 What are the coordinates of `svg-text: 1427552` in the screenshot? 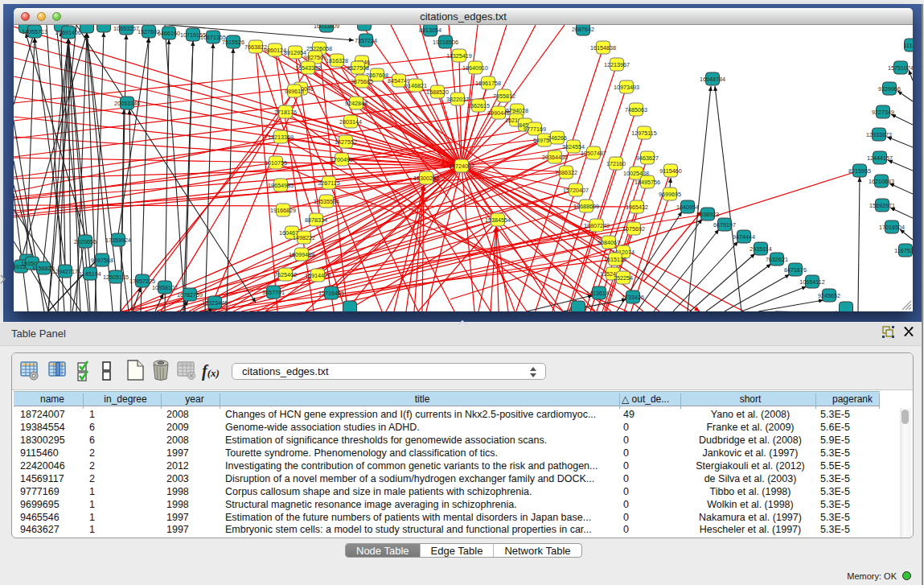 It's located at (346, 142).